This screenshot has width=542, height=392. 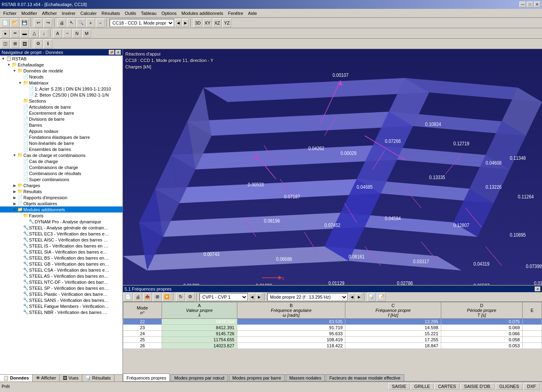 I want to click on tree-item-19: 📄Combinaisons de résultats, so click(x=61, y=173).